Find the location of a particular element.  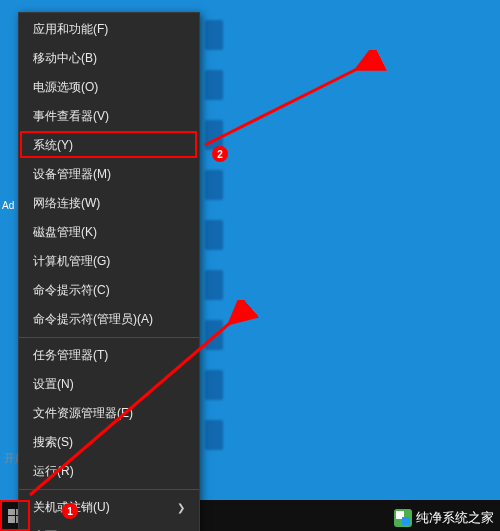

menu-file-explorer: 文件资源管理器(E) is located at coordinates (109, 414).